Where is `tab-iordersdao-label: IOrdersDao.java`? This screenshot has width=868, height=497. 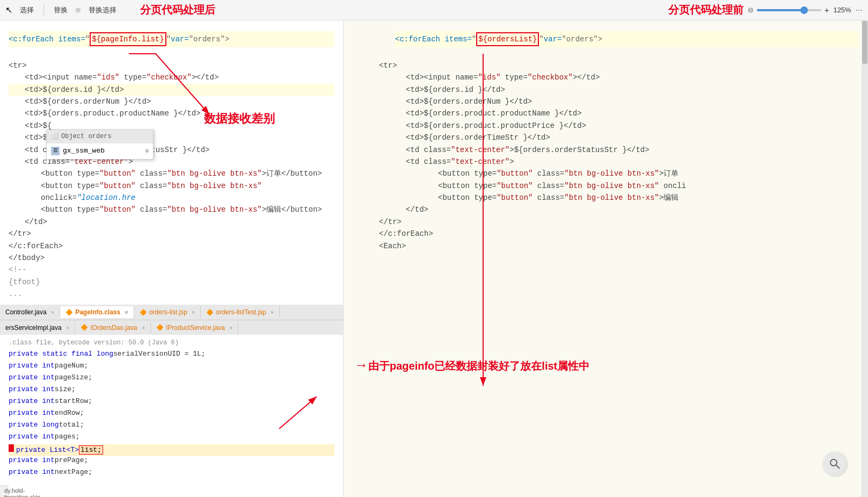
tab-iordersdao-label: IOrdersDao.java is located at coordinates (114, 328).